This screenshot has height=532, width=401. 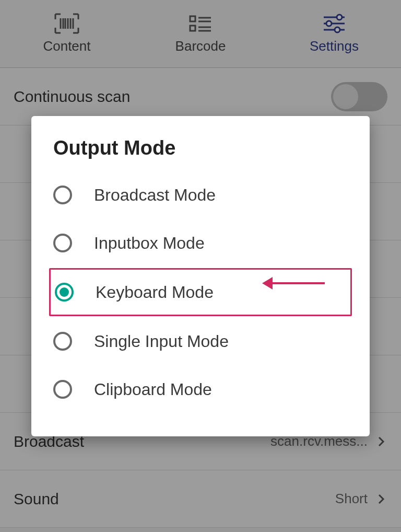 What do you see at coordinates (200, 34) in the screenshot?
I see `top-tabs: Content Barcode Settings` at bounding box center [200, 34].